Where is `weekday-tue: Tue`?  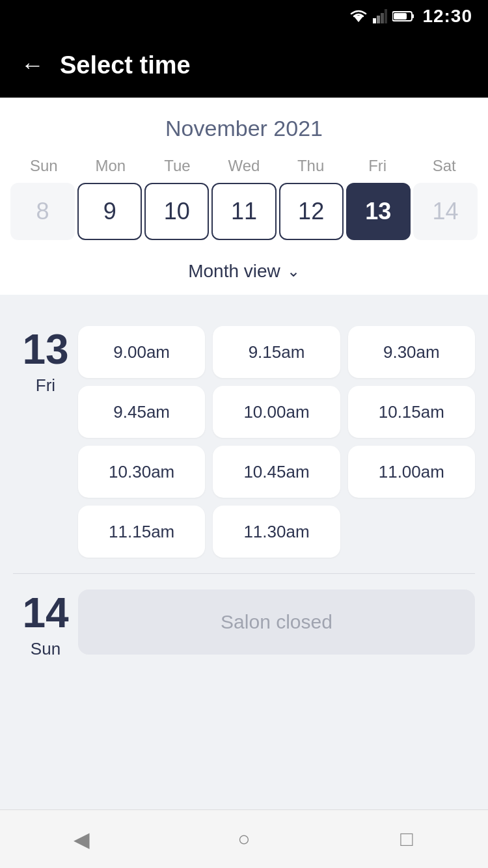 weekday-tue: Tue is located at coordinates (177, 166).